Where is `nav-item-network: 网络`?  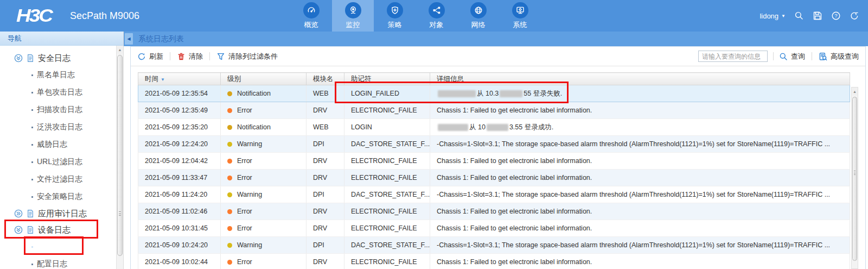 nav-item-network: 网络 is located at coordinates (478, 16).